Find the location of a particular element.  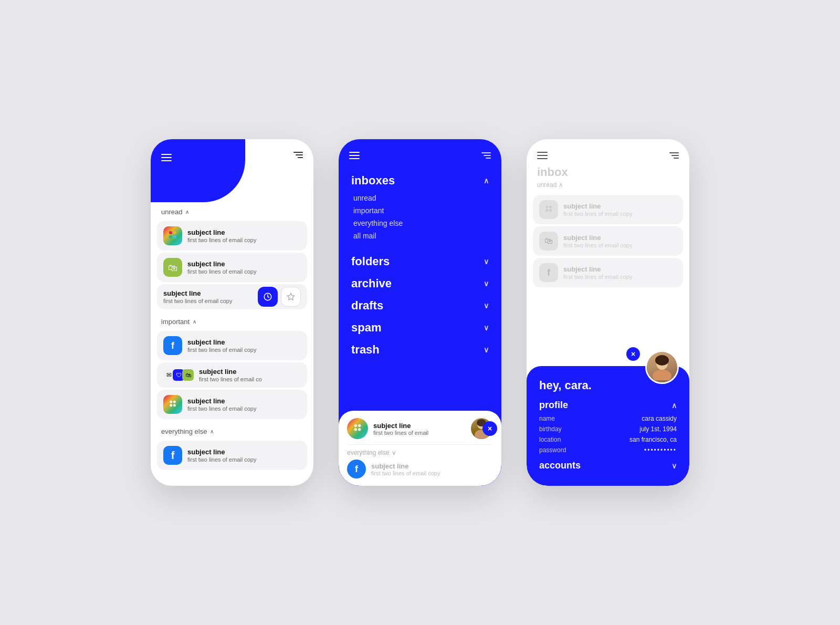

email-item-multi: ✉ 🛡 🛍 subject line first two lines of em… is located at coordinates (232, 375).